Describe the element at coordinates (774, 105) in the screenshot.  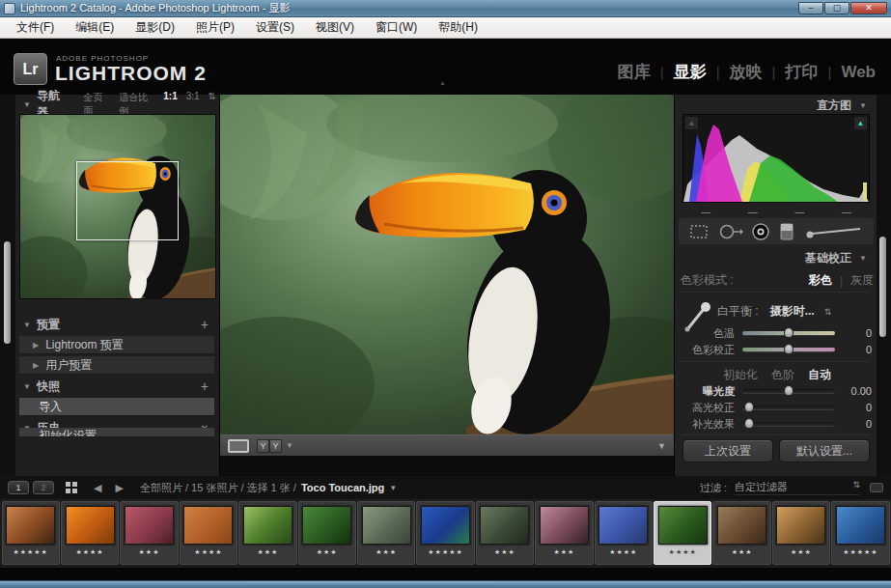
I see `histogram-header: 直方图 ▼` at that location.